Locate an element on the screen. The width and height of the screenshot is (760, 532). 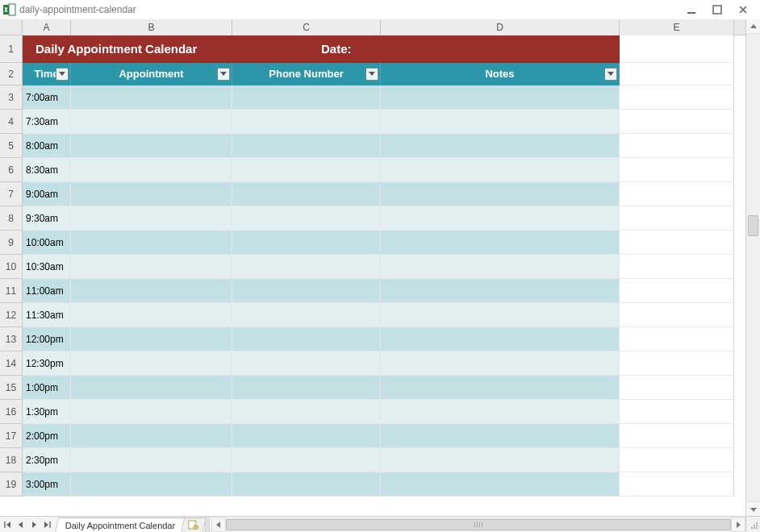
cell-E7 is located at coordinates (677, 194).